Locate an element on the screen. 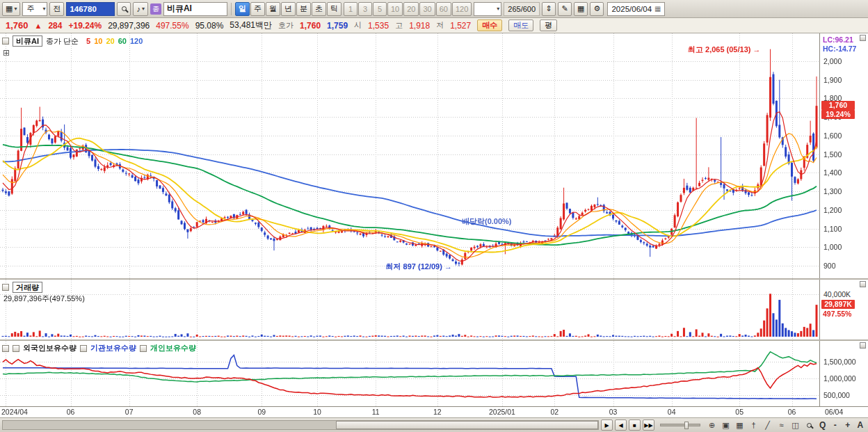 This screenshot has width=868, height=432. stock-name-field: 비큐AI is located at coordinates (195, 9).